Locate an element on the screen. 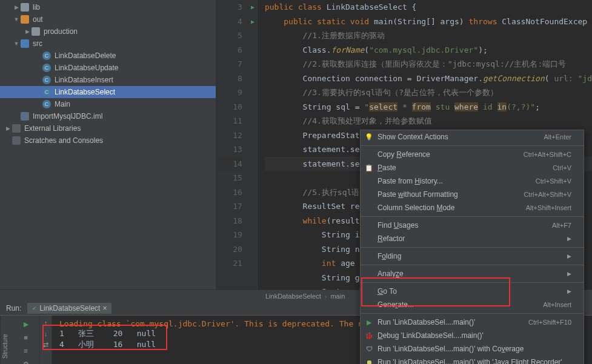 Image resolution: width=592 pixels, height=364 pixels. menu-run: ▶Run 'LinkDatabseSel....main()'Ctrl+Shif… is located at coordinates (472, 322).